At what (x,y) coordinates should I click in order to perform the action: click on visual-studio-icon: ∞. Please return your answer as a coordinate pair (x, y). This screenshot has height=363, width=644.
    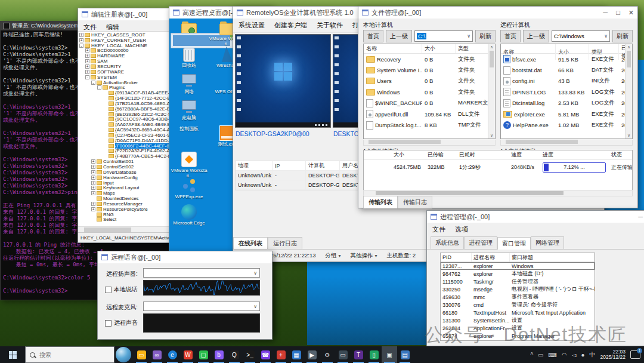
    Looking at the image, I should click on (157, 355).